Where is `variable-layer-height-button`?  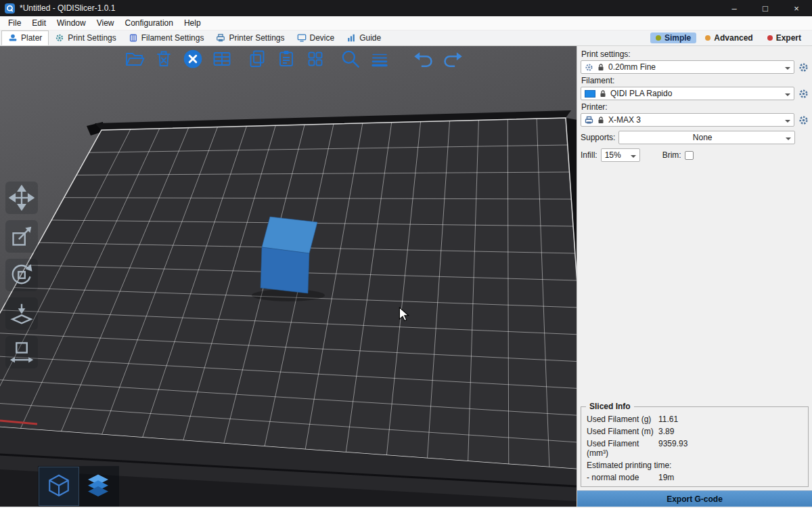
variable-layer-height-button is located at coordinates (380, 59).